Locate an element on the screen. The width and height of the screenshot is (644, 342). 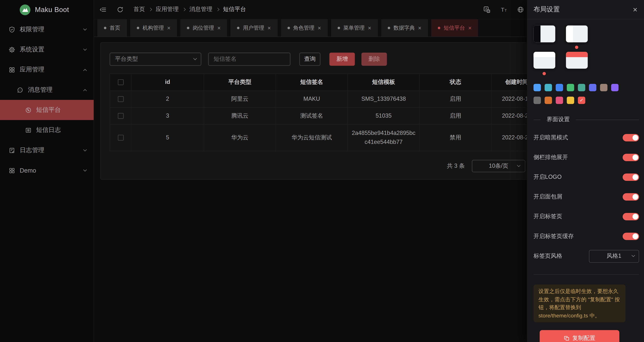
tab-sms-platform: 短信平台 × is located at coordinates (455, 28).